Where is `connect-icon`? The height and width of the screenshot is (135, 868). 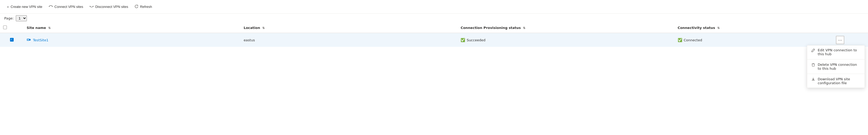
connect-icon is located at coordinates (51, 7).